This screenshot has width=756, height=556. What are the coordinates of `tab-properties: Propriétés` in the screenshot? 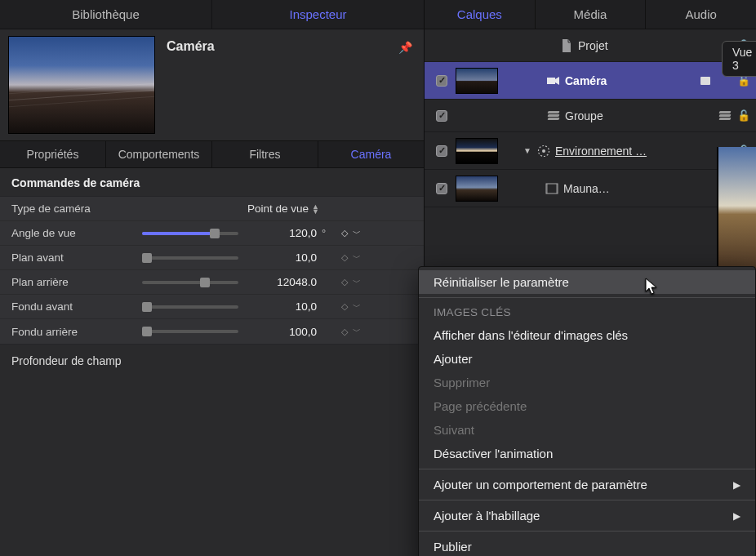 It's located at (53, 154).